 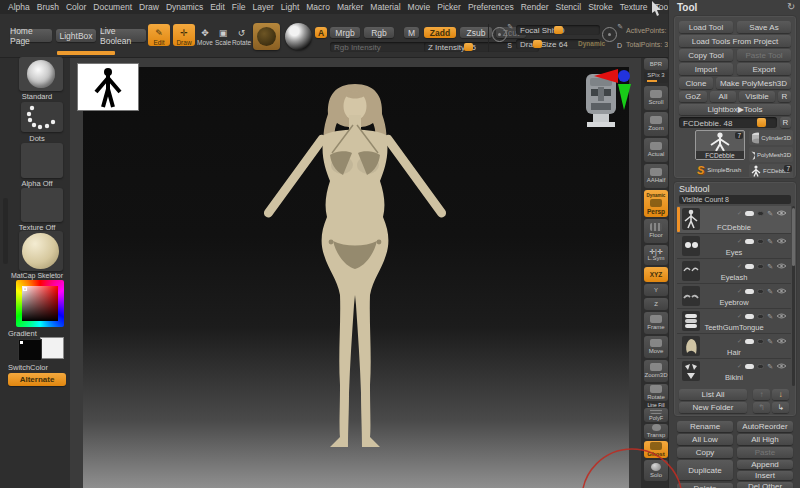 I want to click on menu-item-marker: Marker, so click(x=350, y=7).